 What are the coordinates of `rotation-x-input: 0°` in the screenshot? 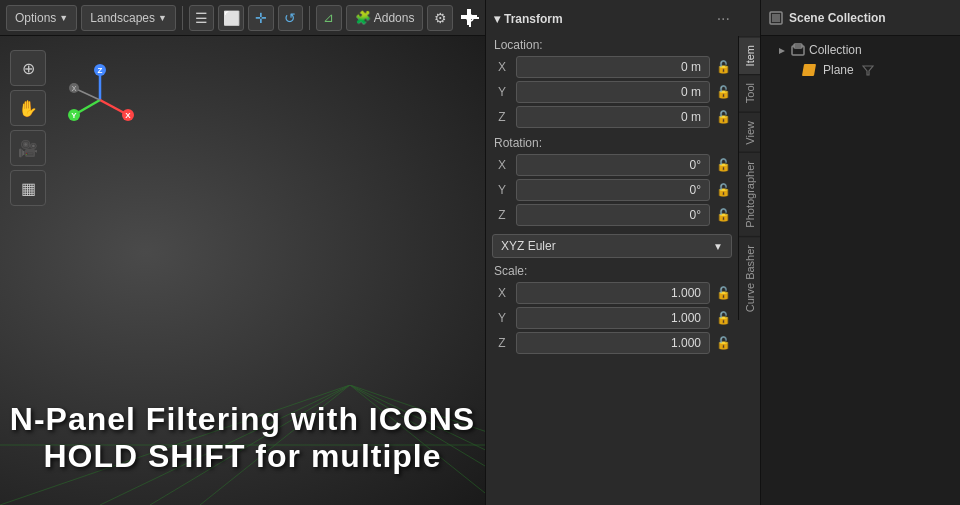 It's located at (613, 165).